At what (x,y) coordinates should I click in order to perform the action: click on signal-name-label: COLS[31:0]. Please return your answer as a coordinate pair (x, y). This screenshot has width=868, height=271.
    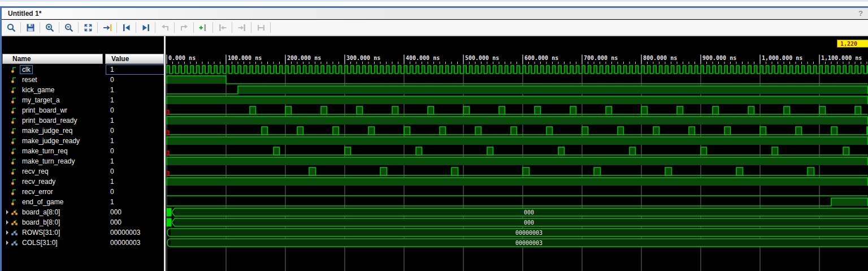
    Looking at the image, I should click on (40, 243).